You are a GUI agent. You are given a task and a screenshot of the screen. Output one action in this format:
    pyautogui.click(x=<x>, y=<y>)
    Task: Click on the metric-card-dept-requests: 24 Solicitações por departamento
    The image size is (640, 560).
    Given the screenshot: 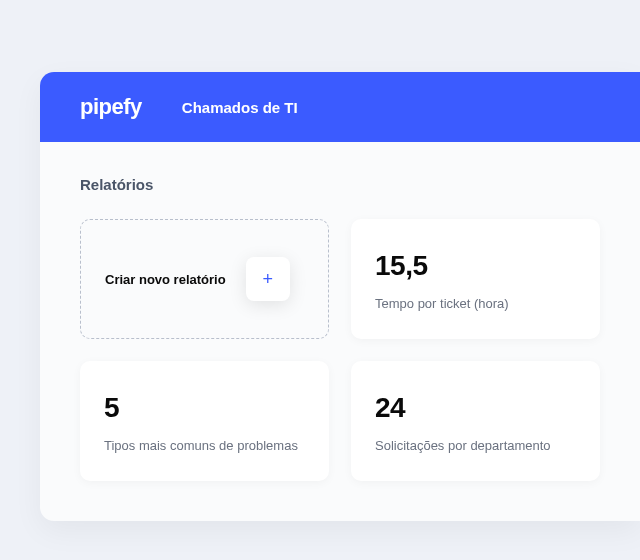 What is the action you would take?
    pyautogui.click(x=476, y=421)
    